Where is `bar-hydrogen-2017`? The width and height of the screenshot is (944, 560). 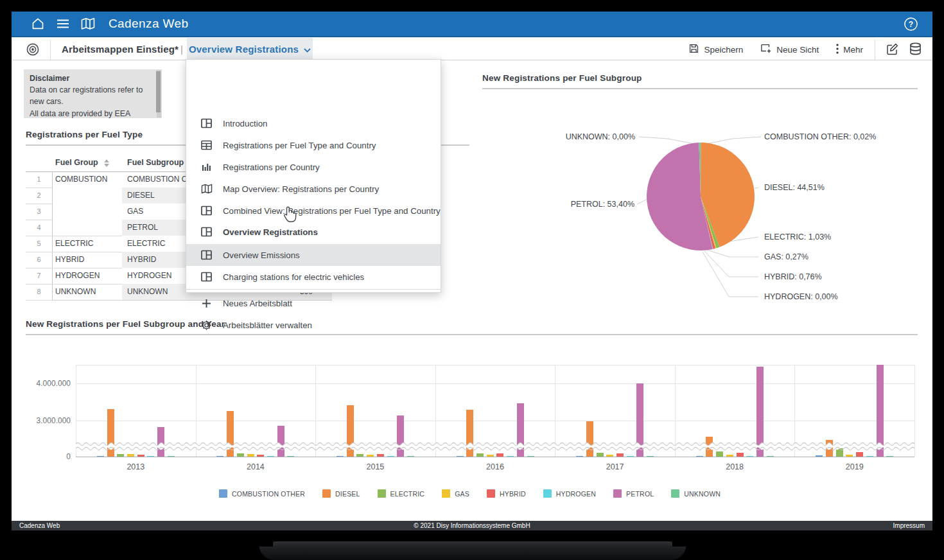
bar-hydrogen-2017 is located at coordinates (631, 456).